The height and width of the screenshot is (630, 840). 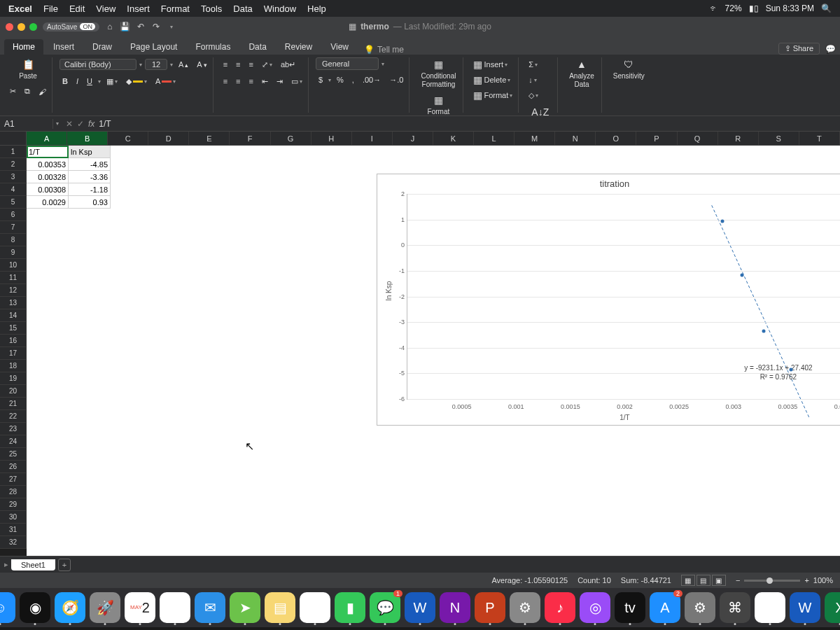 What do you see at coordinates (630, 608) in the screenshot?
I see `dock-app-appletv: tv` at bounding box center [630, 608].